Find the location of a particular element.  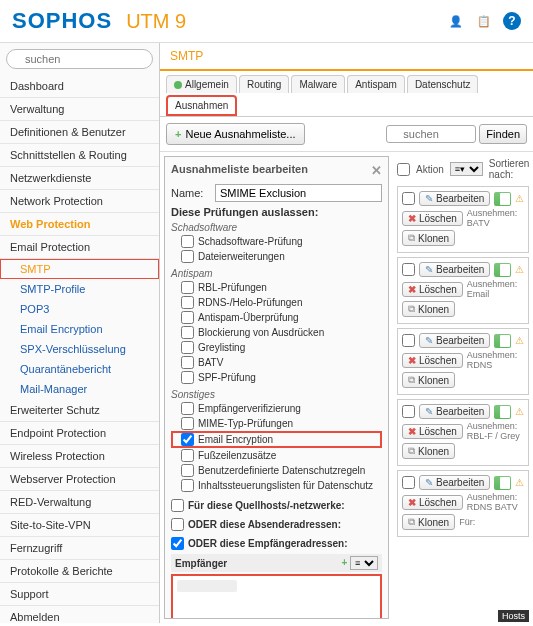

chk-rbl: RBL-Prüfungen is located at coordinates (276, 288).